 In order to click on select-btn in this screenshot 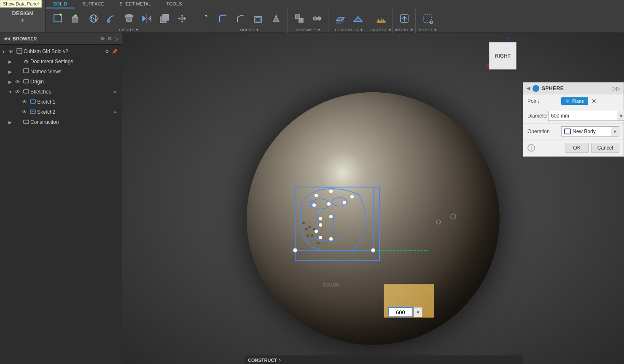, I will do `click(428, 19)`.